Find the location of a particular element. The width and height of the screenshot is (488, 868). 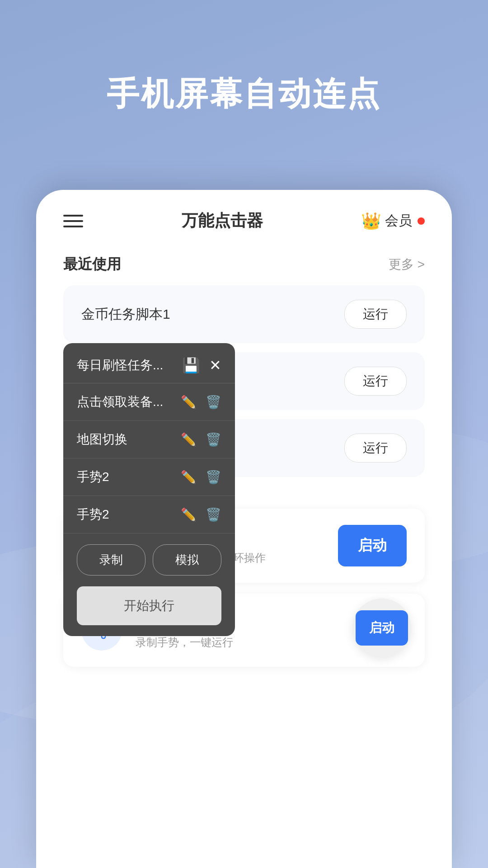

context-menu-item-2-icons: ✏️ 🗑️ is located at coordinates (201, 439).